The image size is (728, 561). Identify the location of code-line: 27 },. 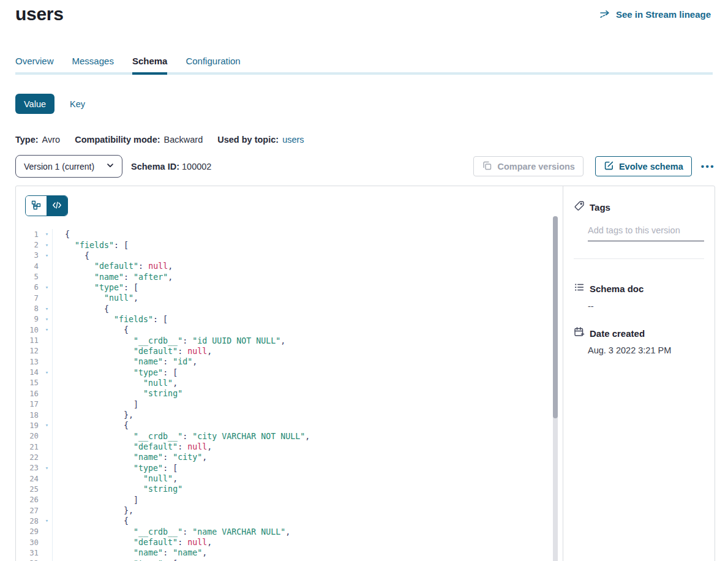
(289, 511).